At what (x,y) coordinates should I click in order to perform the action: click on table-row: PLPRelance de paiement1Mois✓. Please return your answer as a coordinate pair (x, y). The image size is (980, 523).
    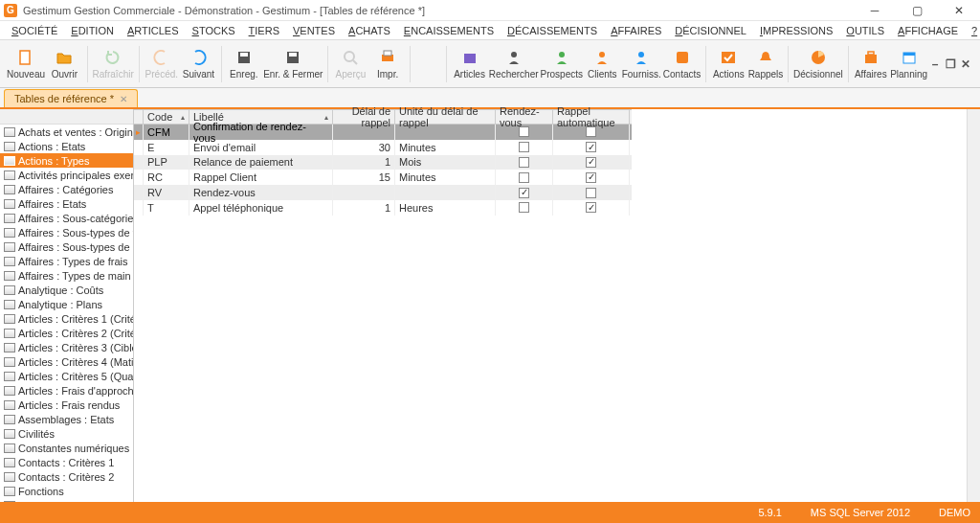
    Looking at the image, I should click on (383, 163).